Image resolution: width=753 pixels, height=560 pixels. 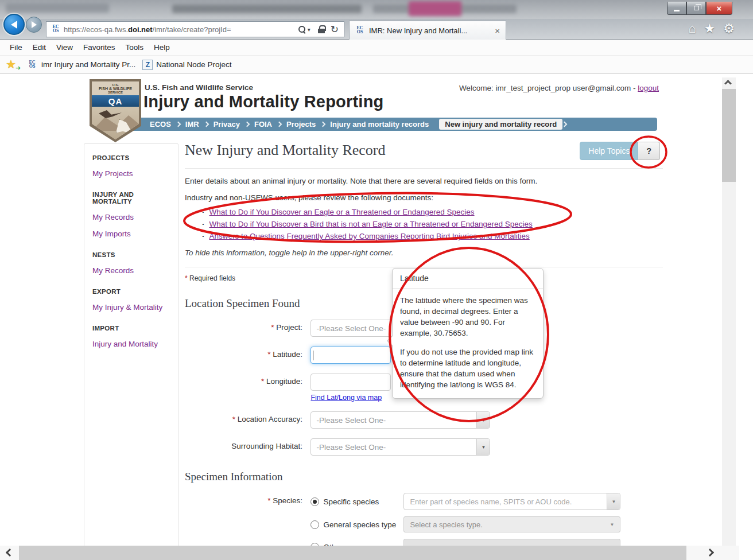 What do you see at coordinates (301, 124) in the screenshot?
I see `breadcrumb-item-projects: Projects` at bounding box center [301, 124].